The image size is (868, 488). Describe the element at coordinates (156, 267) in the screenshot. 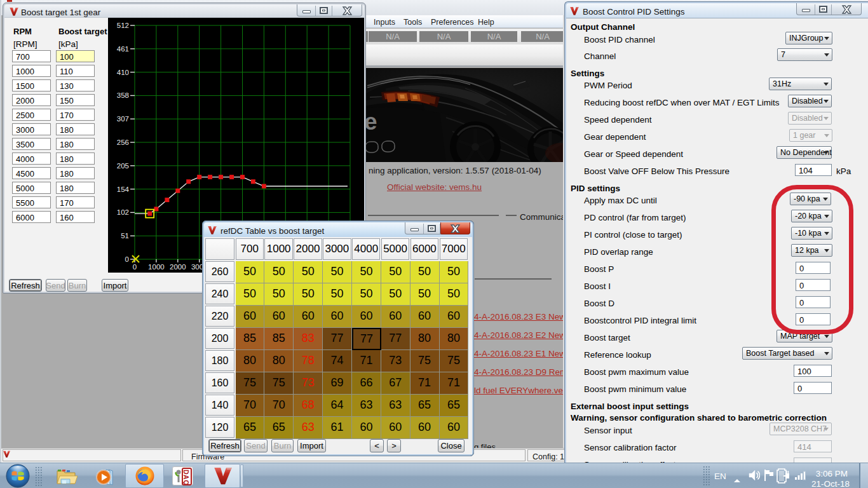

I see `svg-text: 1000` at that location.